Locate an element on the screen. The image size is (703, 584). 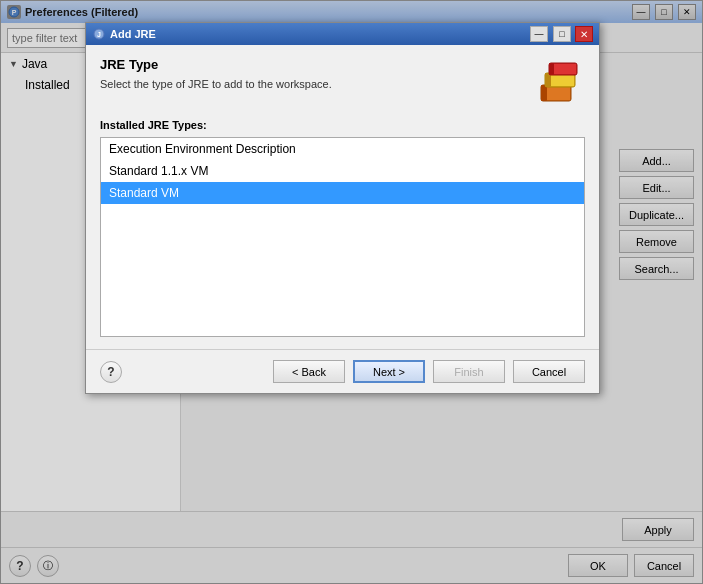
dialog-titlebar: J Add JRE — □ ✕ is located at coordinates (342, 34).